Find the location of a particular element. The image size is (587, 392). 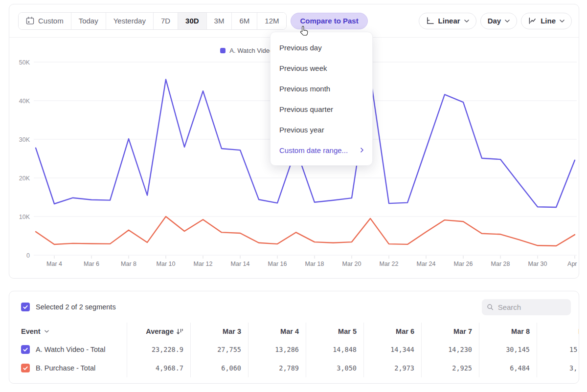

search-input is located at coordinates (532, 307).